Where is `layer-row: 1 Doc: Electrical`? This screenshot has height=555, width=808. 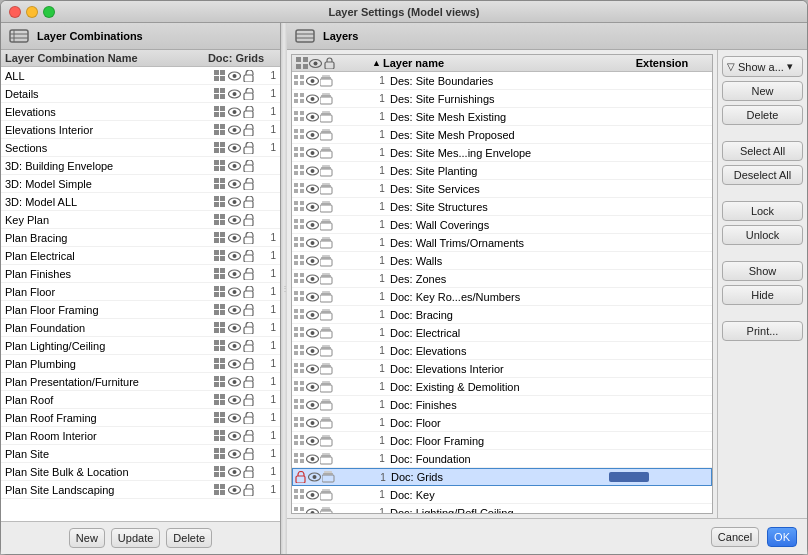
layer-row: 1 Doc: Electrical is located at coordinates (502, 333).